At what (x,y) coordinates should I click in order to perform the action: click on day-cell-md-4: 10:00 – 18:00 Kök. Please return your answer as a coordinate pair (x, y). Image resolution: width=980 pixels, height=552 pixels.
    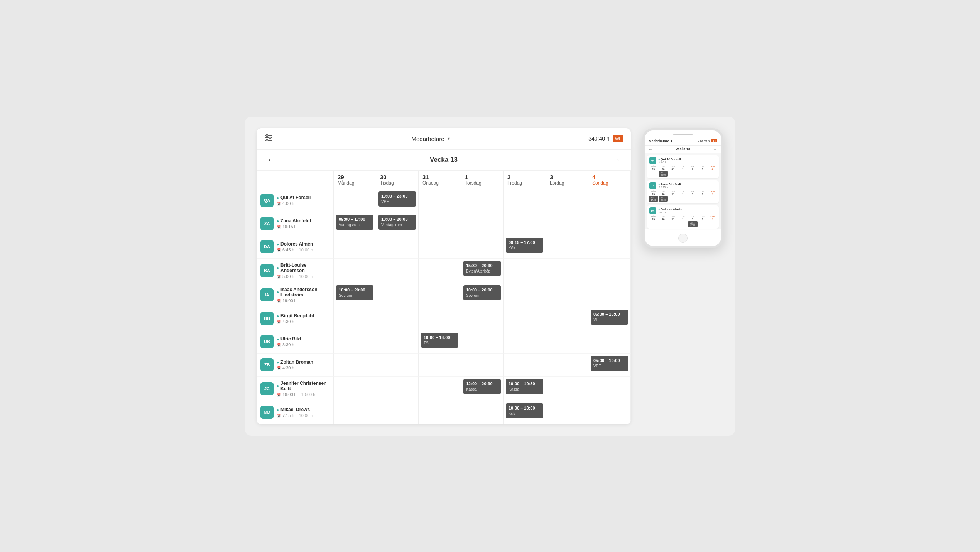
    Looking at the image, I should click on (525, 413).